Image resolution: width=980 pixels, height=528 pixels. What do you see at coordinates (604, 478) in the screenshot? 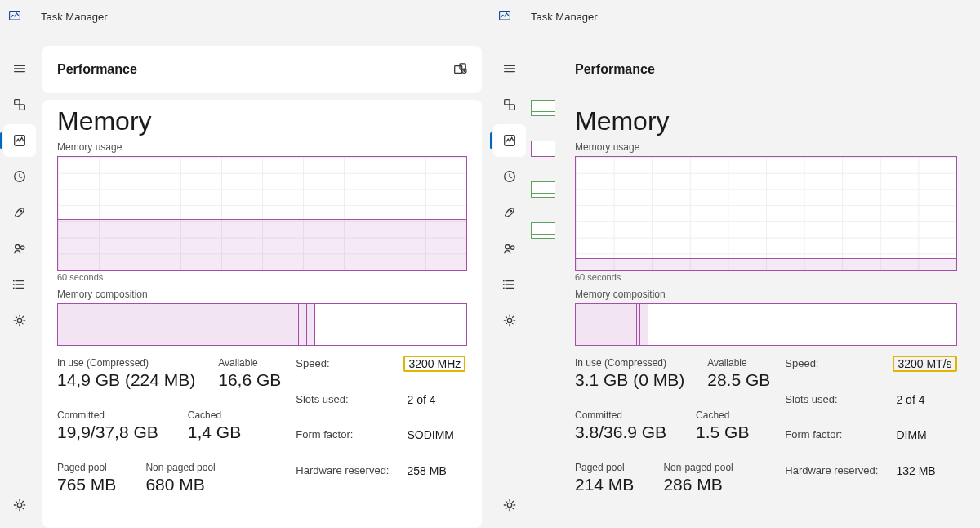
I see `paged-pool-stat: Paged pool214 MB` at bounding box center [604, 478].